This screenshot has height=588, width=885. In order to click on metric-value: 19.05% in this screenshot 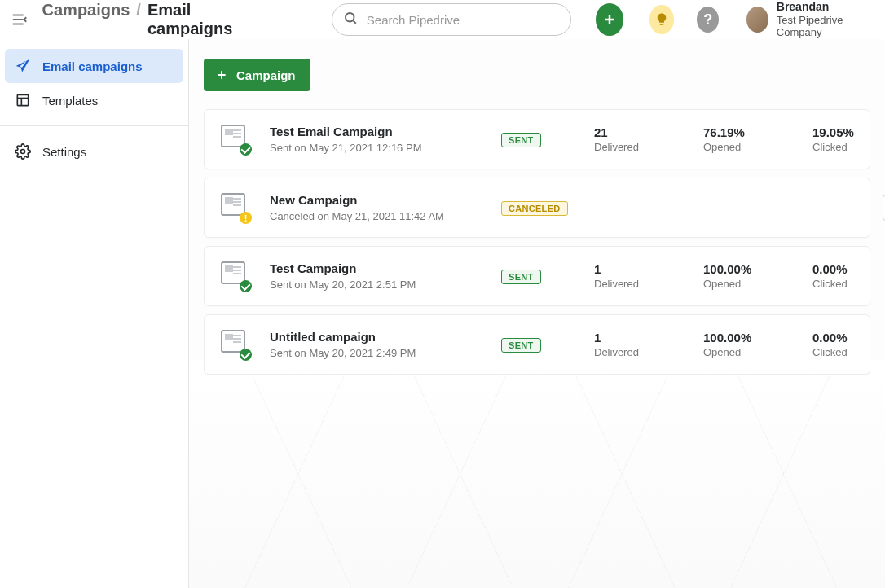, I will do `click(849, 132)`.